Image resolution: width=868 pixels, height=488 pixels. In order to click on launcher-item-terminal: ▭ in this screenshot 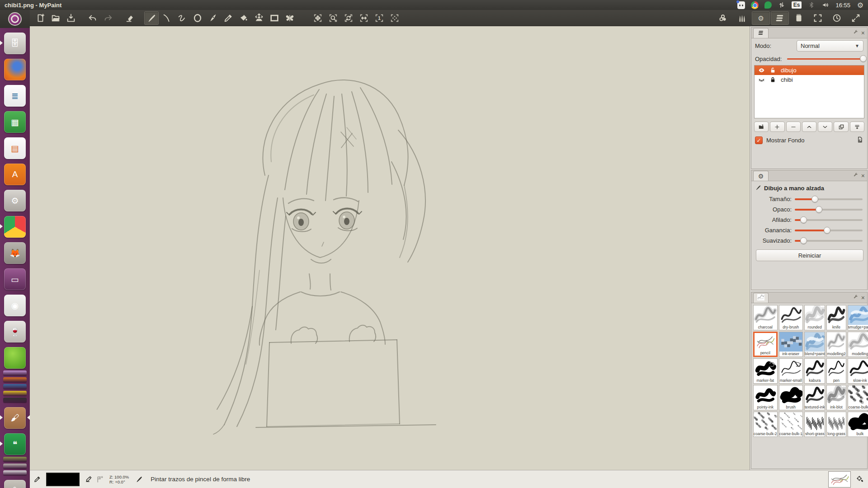, I will do `click(15, 279)`.